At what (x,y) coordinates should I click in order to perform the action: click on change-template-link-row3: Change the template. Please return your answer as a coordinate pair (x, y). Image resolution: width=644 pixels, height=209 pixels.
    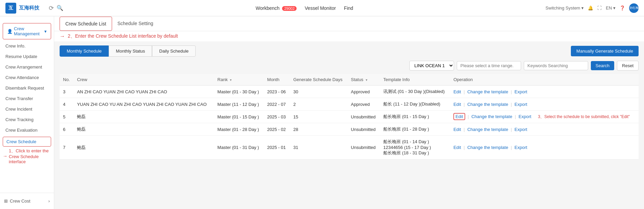
    Looking at the image, I should click on (488, 130).